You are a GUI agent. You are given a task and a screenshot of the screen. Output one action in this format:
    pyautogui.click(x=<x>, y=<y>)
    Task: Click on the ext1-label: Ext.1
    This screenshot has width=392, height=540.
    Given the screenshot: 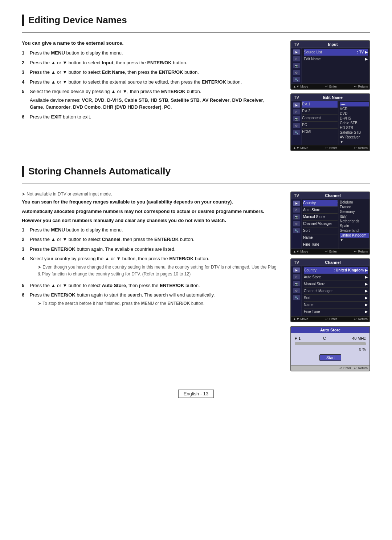 What is the action you would take?
    pyautogui.click(x=306, y=104)
    